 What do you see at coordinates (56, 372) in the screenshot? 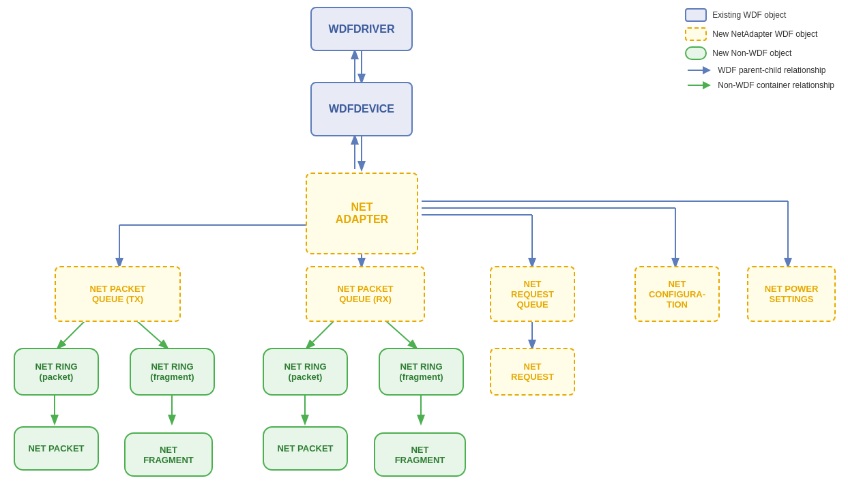
I see `node-net-ring-packet-tx: NET RING (packet)` at bounding box center [56, 372].